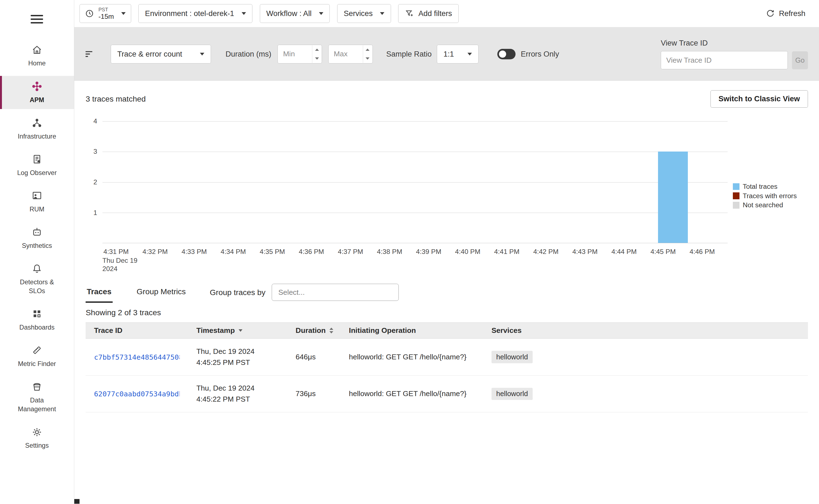 Image resolution: width=819 pixels, height=504 pixels. Describe the element at coordinates (428, 13) in the screenshot. I see `add-filters-button: Add filters` at that location.